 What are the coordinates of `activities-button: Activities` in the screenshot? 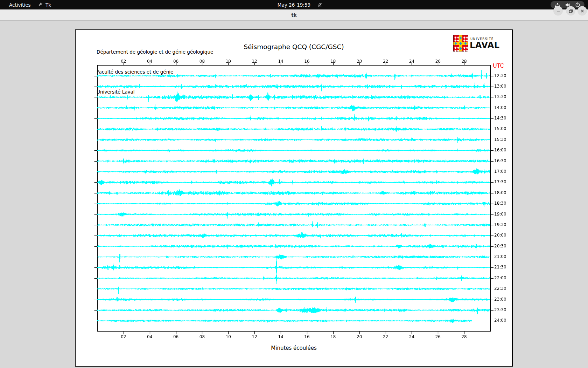 It's located at (20, 5).